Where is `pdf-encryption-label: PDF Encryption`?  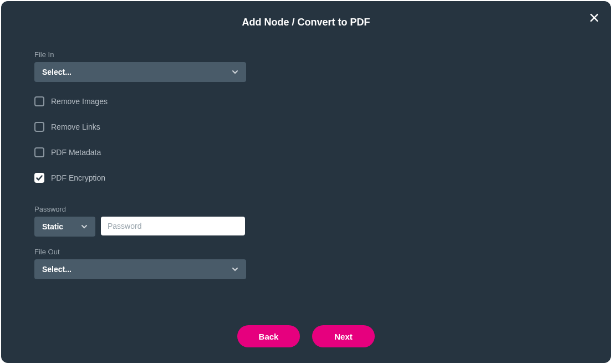
pdf-encryption-label: PDF Encryption is located at coordinates (78, 178).